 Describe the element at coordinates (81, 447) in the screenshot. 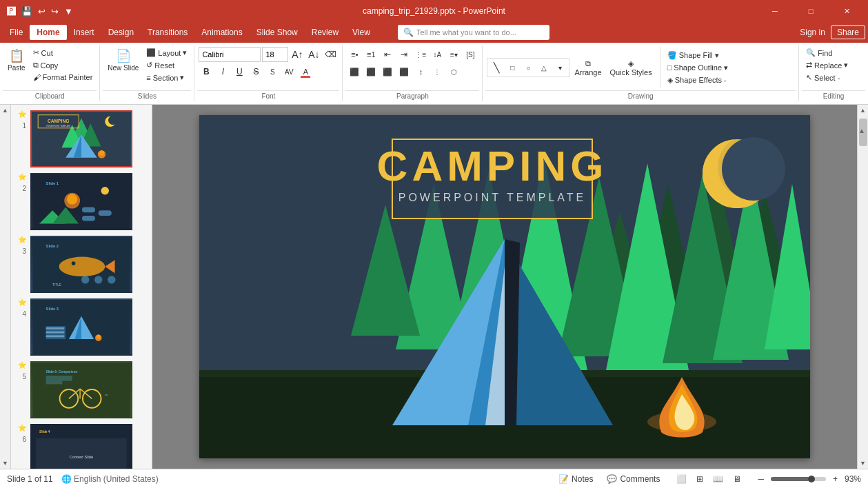

I see `slide-thumb-6: ⭐ 6 Slide 4 Content Slide` at that location.